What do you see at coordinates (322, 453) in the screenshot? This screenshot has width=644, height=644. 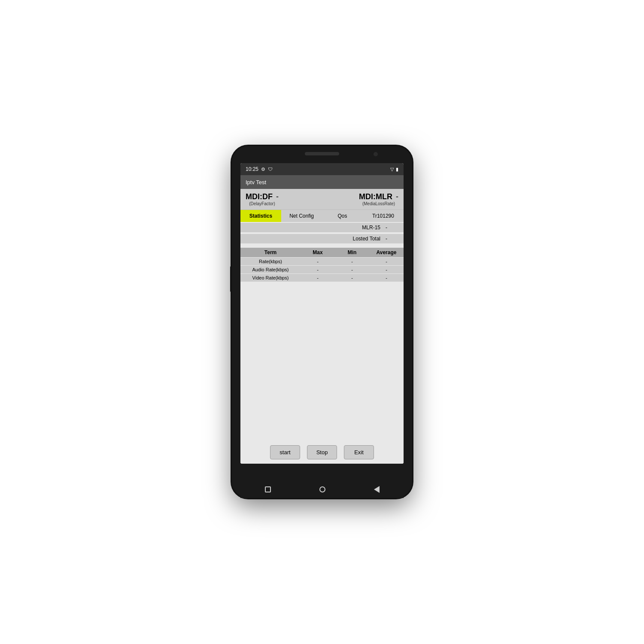 I see `stop-button: Stop` at bounding box center [322, 453].